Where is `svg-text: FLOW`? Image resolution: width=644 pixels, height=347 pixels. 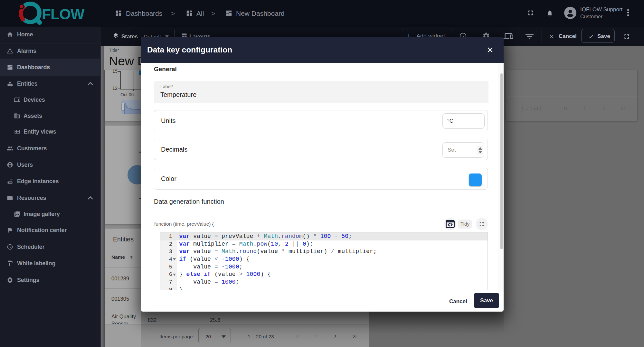
svg-text: FLOW is located at coordinates (63, 14).